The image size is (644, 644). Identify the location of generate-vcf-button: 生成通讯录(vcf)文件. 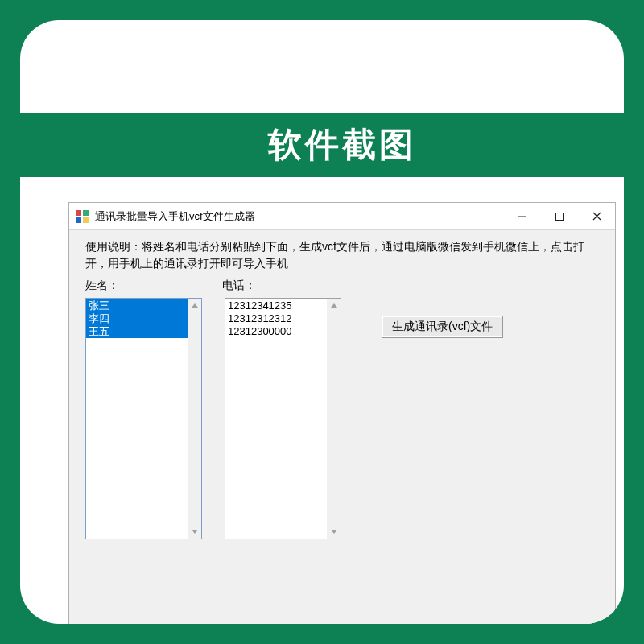
(443, 327).